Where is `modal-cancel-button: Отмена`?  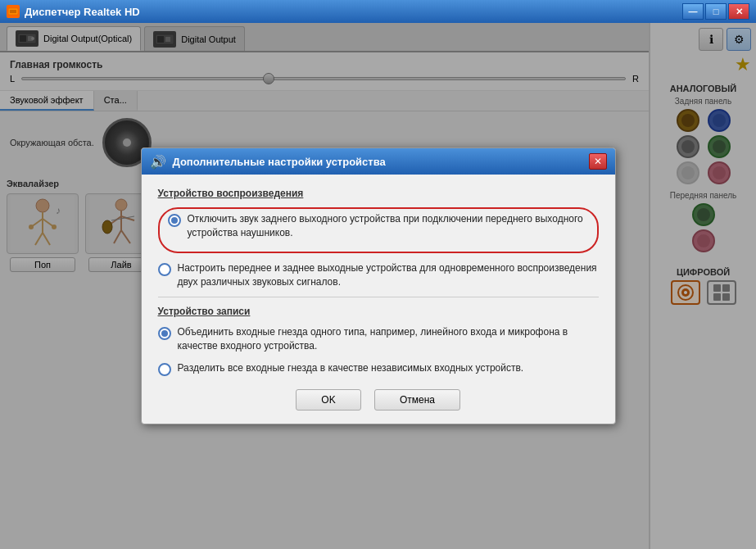 modal-cancel-button: Отмена is located at coordinates (418, 400).